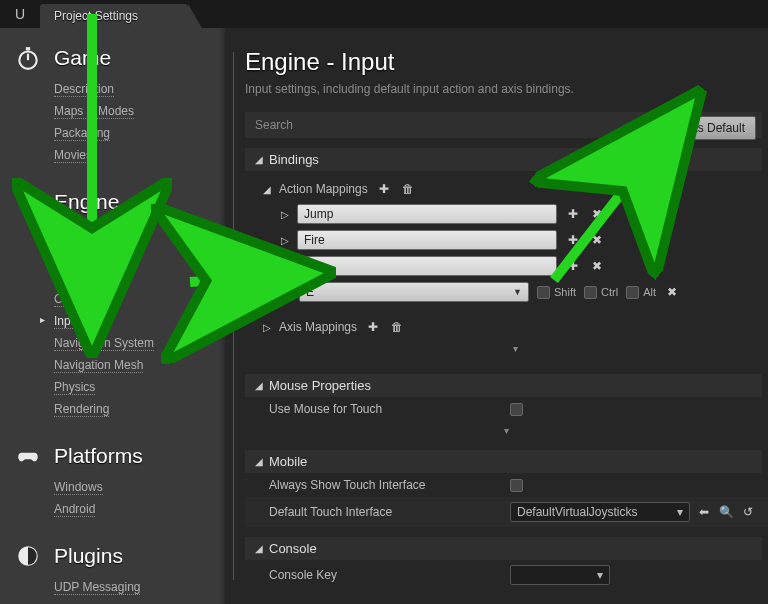 This screenshot has height=604, width=768. What do you see at coordinates (382, 575) in the screenshot?
I see `console-key-label: Console Key` at bounding box center [382, 575].